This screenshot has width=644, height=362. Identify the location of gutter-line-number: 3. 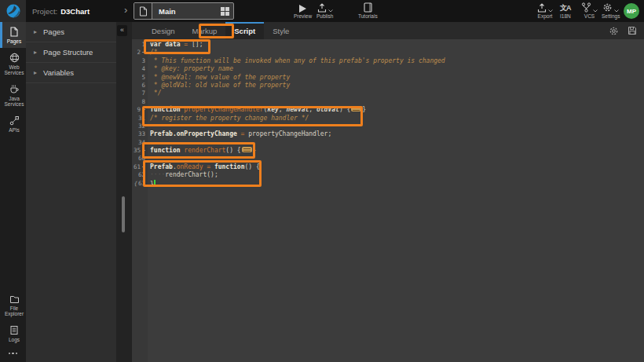
(140, 61).